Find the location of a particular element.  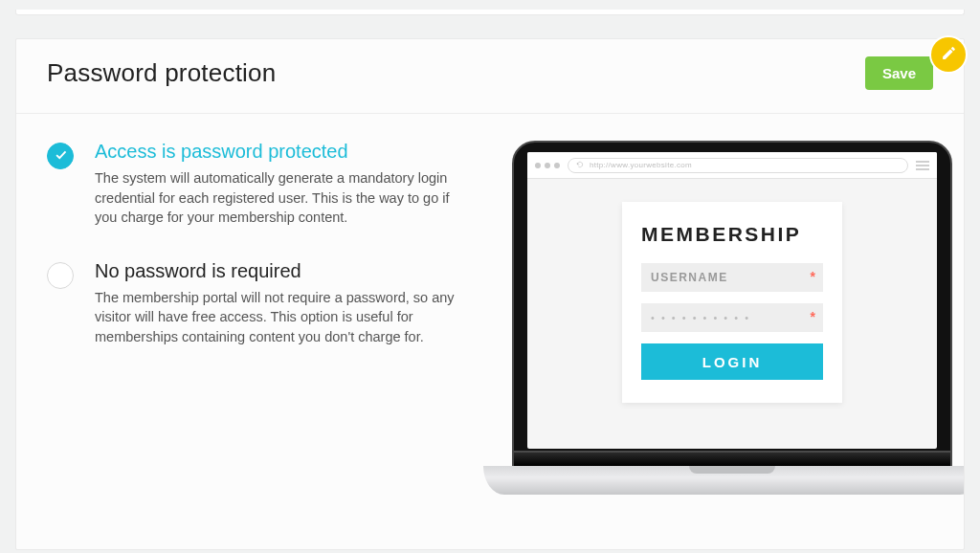

option-password-protected: Access is password protected The system … is located at coordinates (262, 184).